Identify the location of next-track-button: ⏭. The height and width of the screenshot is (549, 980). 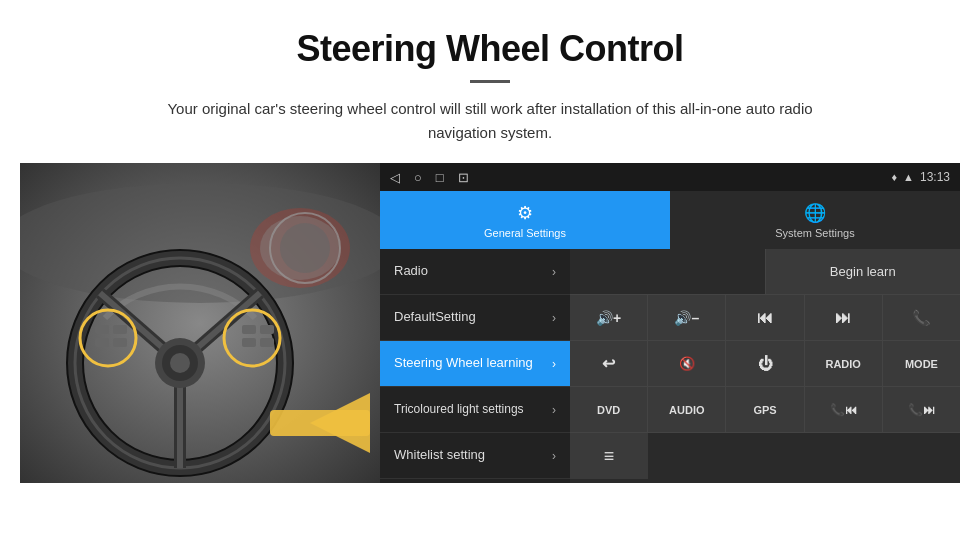
(844, 318).